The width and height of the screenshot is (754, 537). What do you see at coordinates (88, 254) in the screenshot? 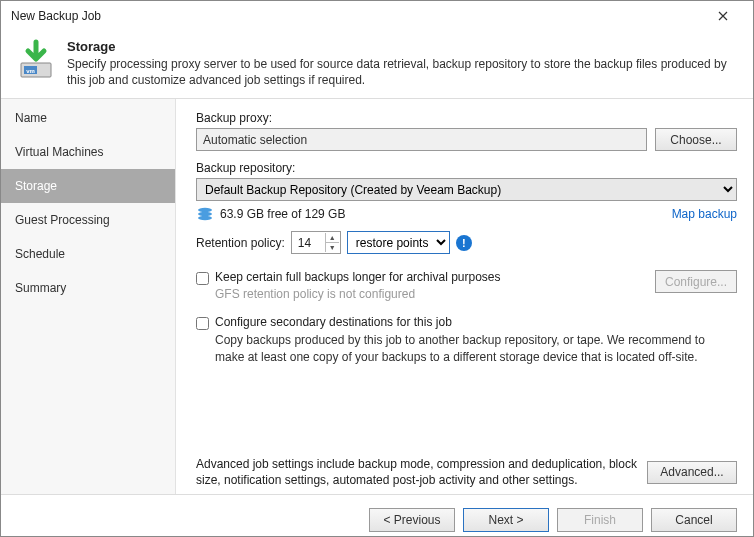
I see `step-schedule: Schedule` at bounding box center [88, 254].